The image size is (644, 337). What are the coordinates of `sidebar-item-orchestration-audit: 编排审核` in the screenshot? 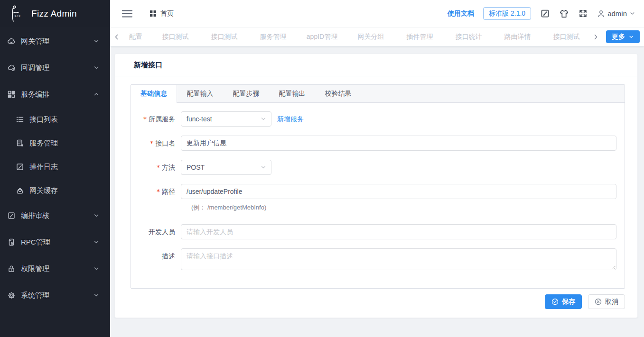 It's located at (55, 216).